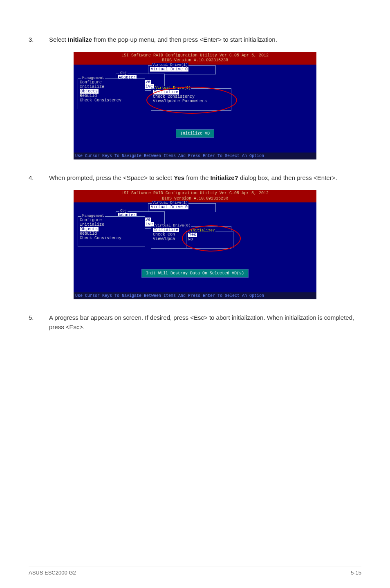 The image size is (390, 588). Describe the element at coordinates (58, 39) in the screenshot. I see `text: Select` at that location.